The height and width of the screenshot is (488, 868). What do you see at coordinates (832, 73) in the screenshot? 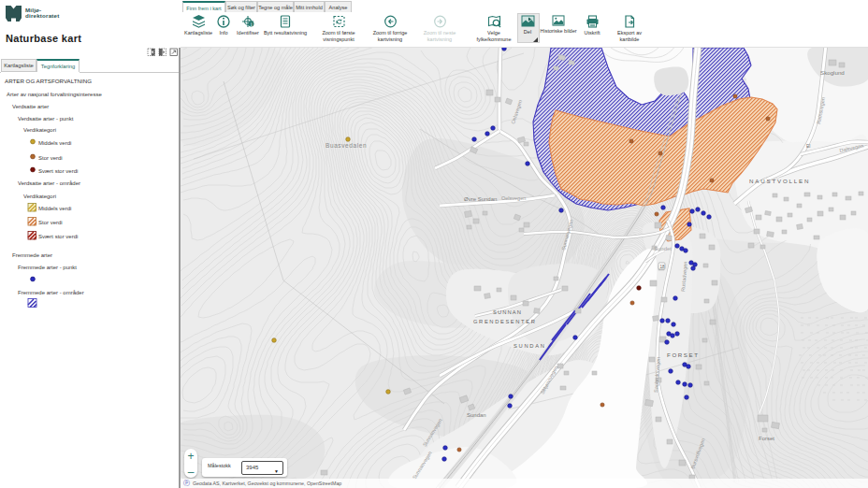
I see `svg-text: Skoglund` at bounding box center [832, 73].